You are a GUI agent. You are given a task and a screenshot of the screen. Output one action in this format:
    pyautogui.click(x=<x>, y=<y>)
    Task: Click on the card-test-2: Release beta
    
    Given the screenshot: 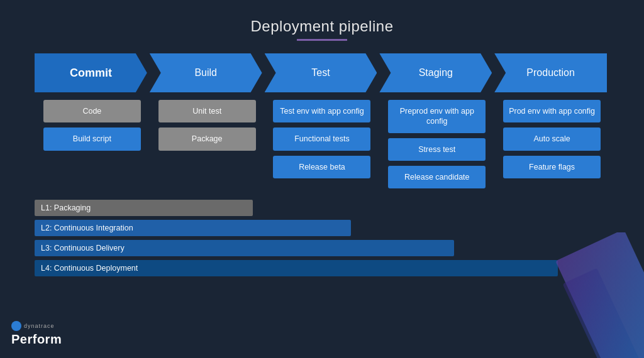 What is the action you would take?
    pyautogui.click(x=322, y=167)
    